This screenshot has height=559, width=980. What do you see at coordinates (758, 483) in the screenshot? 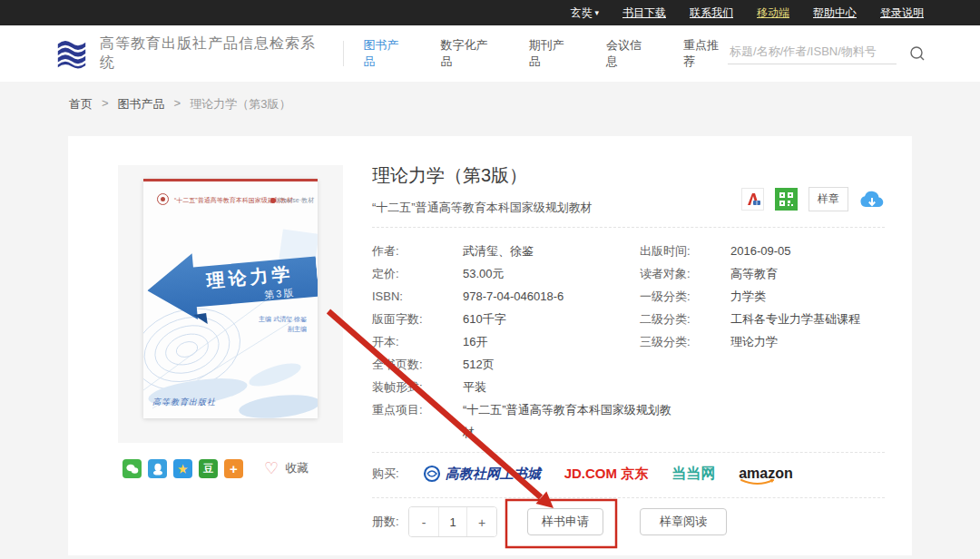
I see `amazon-smile-icon` at bounding box center [758, 483].